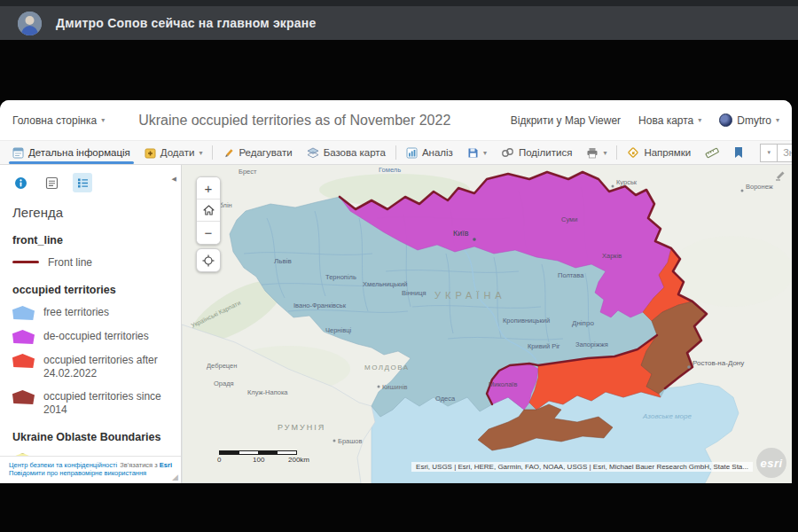 This screenshot has height=532, width=798. I want to click on print-button: ▾, so click(596, 153).